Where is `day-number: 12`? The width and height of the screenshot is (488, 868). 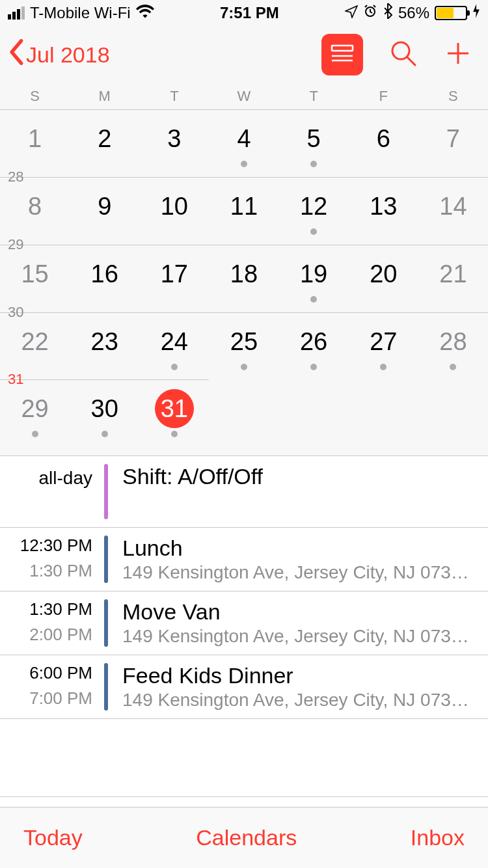
day-number: 12 is located at coordinates (314, 206).